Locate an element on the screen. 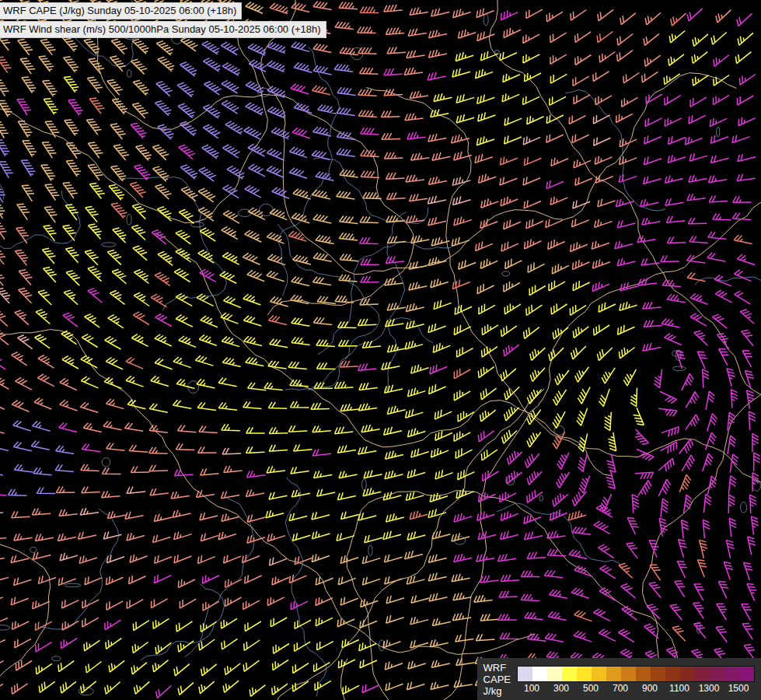 Image resolution: width=761 pixels, height=700 pixels. legend-tick-label: 100 is located at coordinates (532, 688).